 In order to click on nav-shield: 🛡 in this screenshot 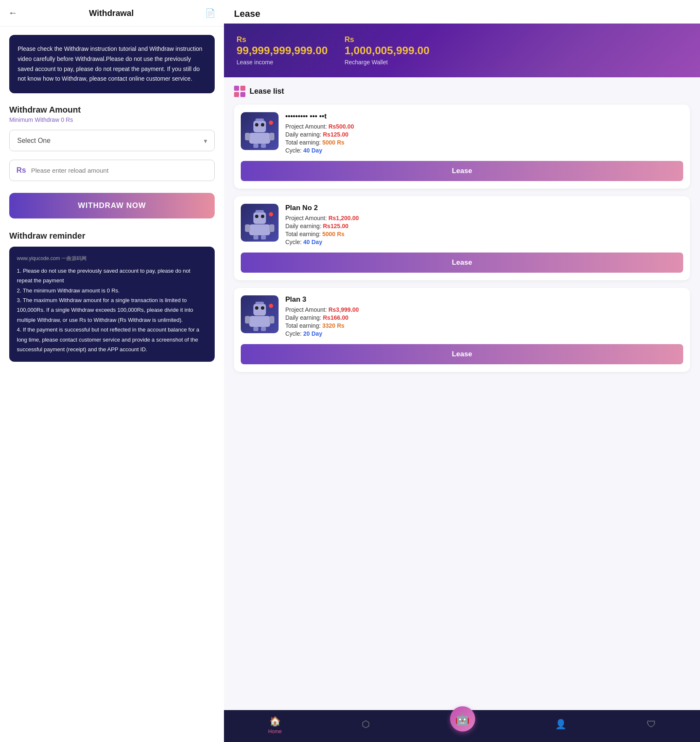, I will do `click(651, 725)`.